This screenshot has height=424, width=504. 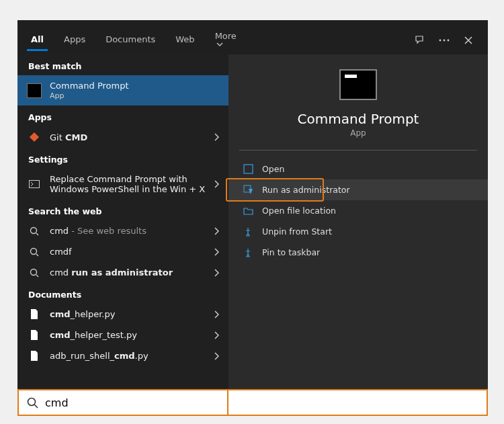 I want to click on action-label: Open file location, so click(x=299, y=211).